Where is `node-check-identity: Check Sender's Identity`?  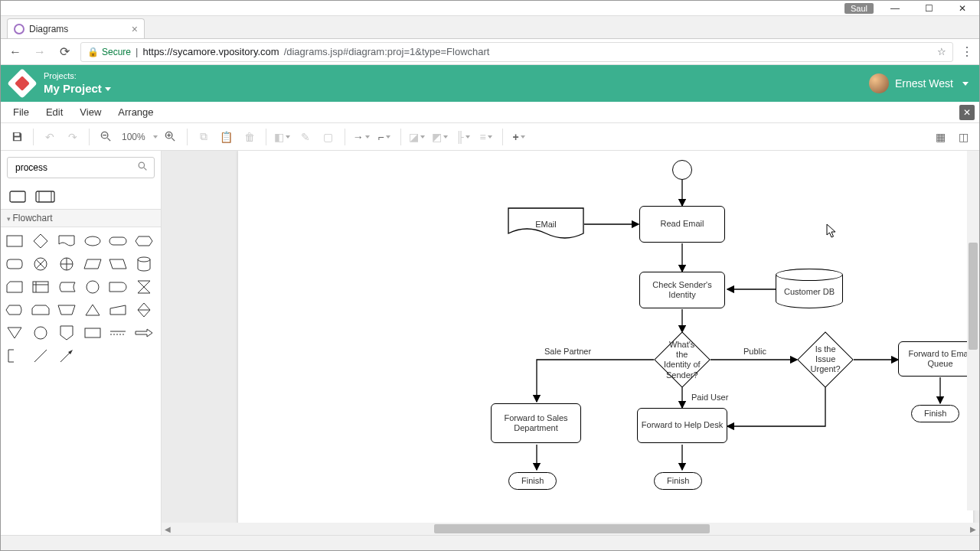 node-check-identity: Check Sender's Identity is located at coordinates (682, 290).